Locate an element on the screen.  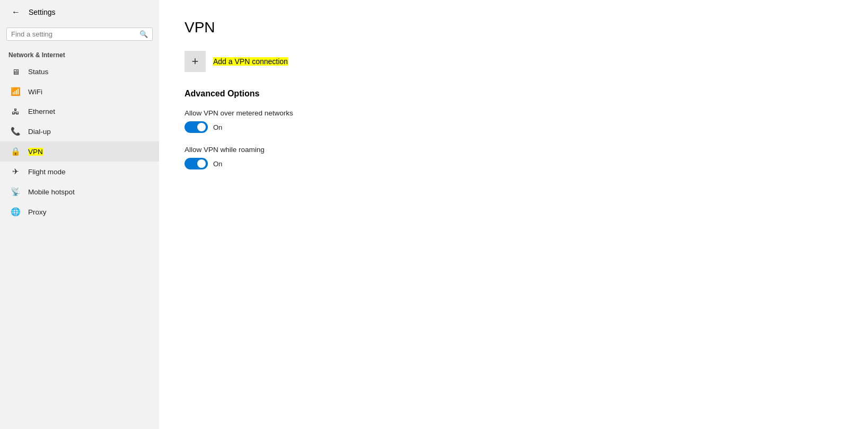
sidebar-item-wifi: 📶WiFi is located at coordinates (80, 92).